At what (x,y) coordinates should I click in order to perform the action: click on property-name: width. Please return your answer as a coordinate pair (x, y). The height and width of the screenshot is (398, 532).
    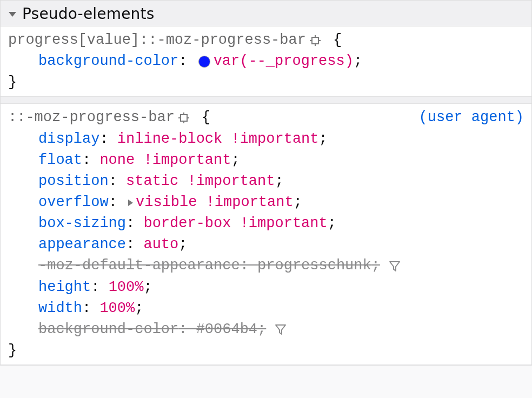
    Looking at the image, I should click on (61, 308).